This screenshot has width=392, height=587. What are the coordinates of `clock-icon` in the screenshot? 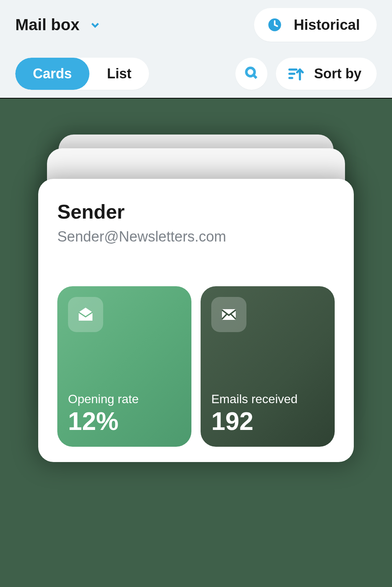 It's located at (275, 25).